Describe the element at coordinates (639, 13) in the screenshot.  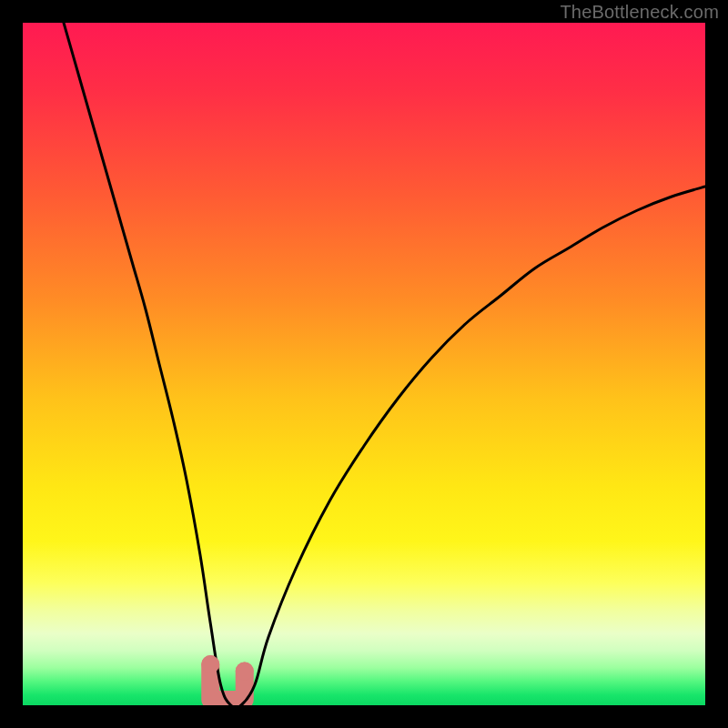
I see `watermark: TheBottleneck.com` at that location.